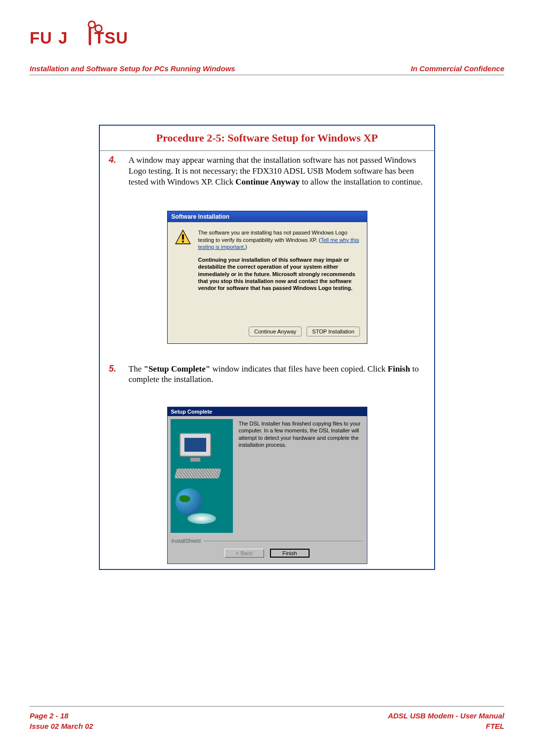  What do you see at coordinates (244, 553) in the screenshot?
I see `back-button: < Back` at bounding box center [244, 553].